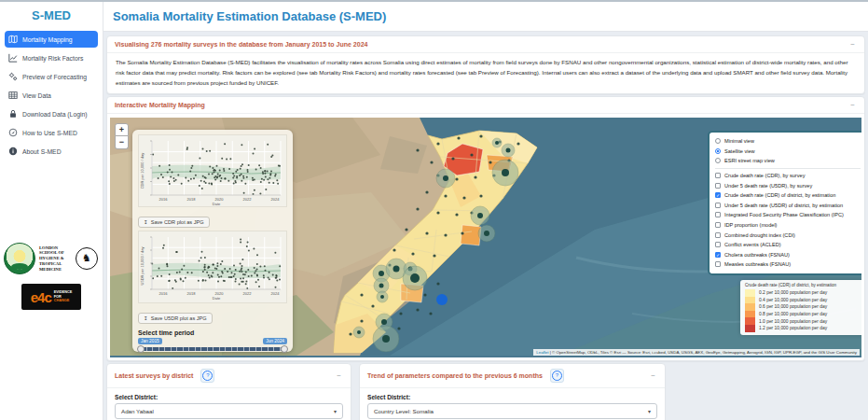 Image resolution: width=868 pixels, height=420 pixels. What do you see at coordinates (486, 17) in the screenshot?
I see `page-header: Somalia Mortality Estimation Database (S…` at bounding box center [486, 17].